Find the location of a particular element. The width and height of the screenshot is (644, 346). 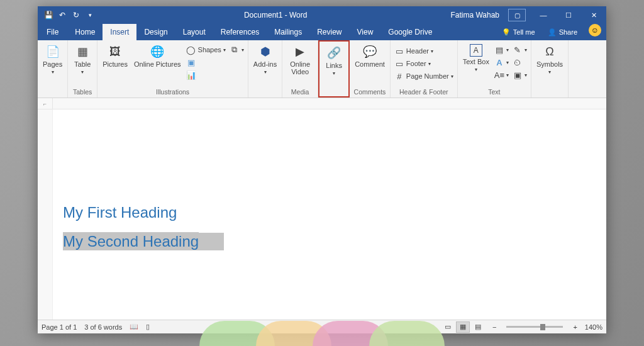

close-button: ✕ is located at coordinates (594, 15).